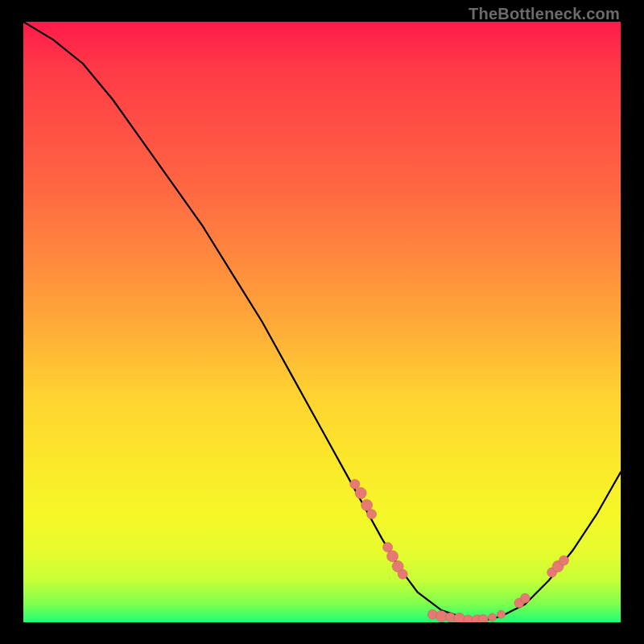  What do you see at coordinates (460, 551) in the screenshot?
I see `data-points-group` at bounding box center [460, 551].